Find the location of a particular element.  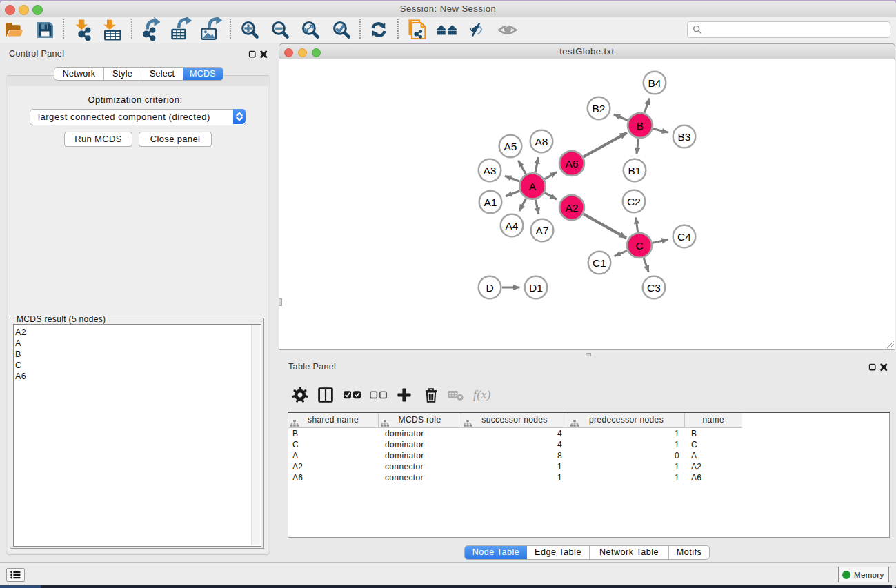

svg-text: B4 is located at coordinates (655, 83).